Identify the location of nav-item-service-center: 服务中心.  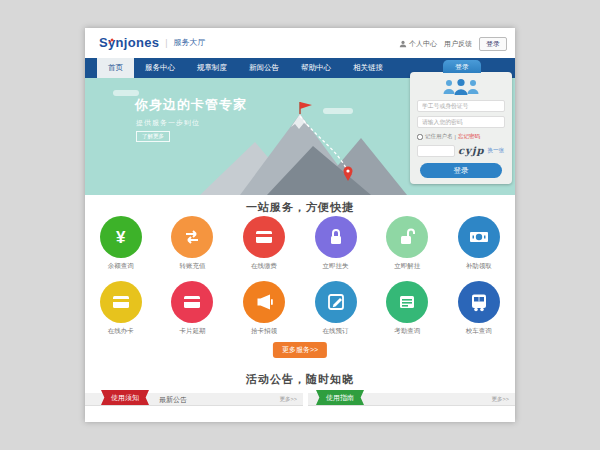
(160, 68).